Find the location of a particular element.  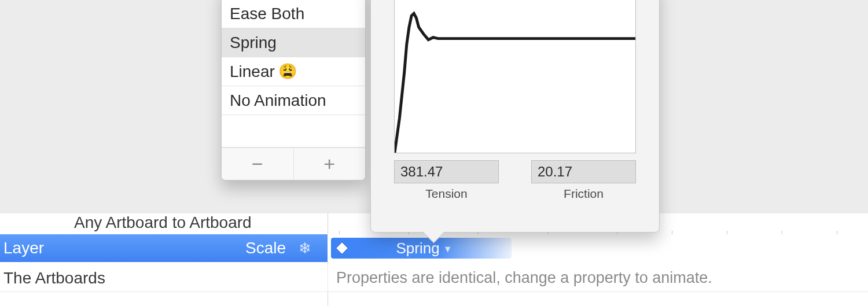

easing-curve-list: Ease Out Ease Both Spring Linear 😩 No An… is located at coordinates (293, 74).